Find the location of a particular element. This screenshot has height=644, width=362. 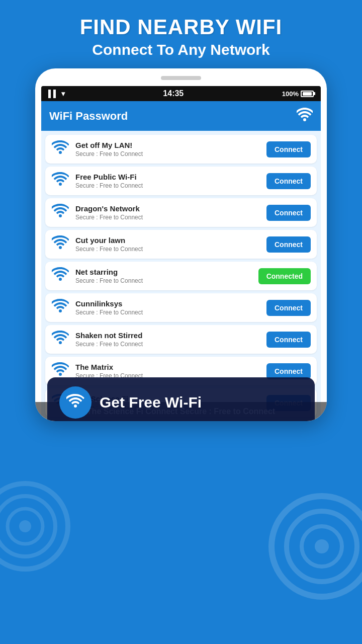

status-time: 14:35 is located at coordinates (173, 94).